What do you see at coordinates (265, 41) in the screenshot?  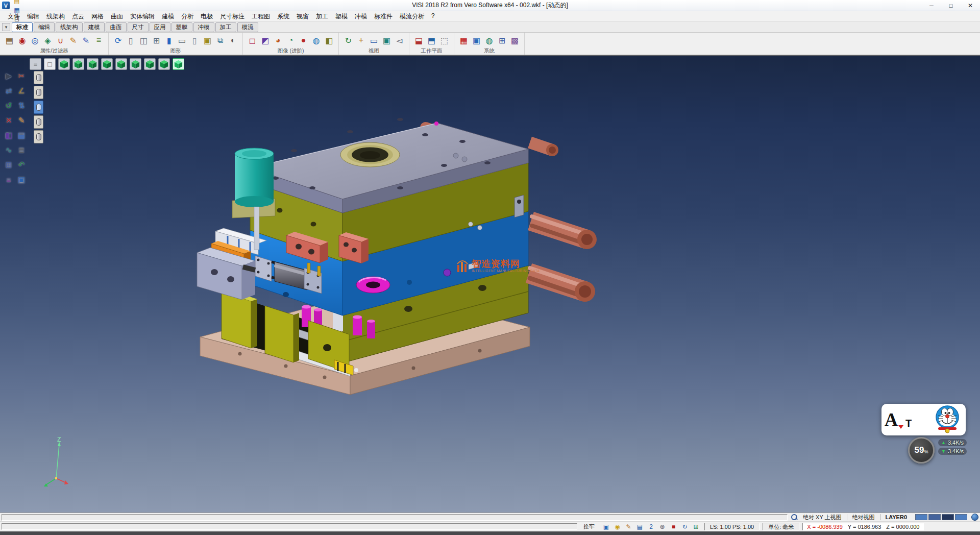 I see `toolbar-icon-hidden-line-view: ◩` at bounding box center [265, 41].